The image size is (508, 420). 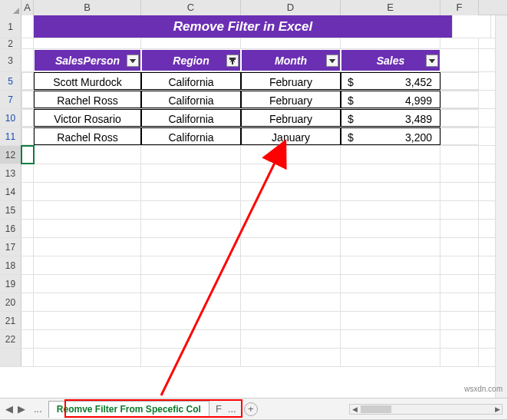 What do you see at coordinates (391, 137) in the screenshot?
I see `cell-sales: $3,200` at bounding box center [391, 137].